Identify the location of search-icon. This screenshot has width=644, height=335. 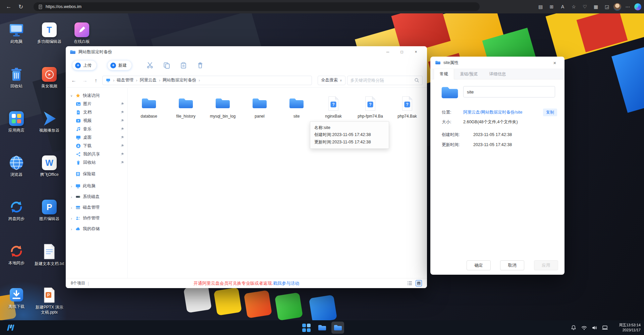
(417, 80).